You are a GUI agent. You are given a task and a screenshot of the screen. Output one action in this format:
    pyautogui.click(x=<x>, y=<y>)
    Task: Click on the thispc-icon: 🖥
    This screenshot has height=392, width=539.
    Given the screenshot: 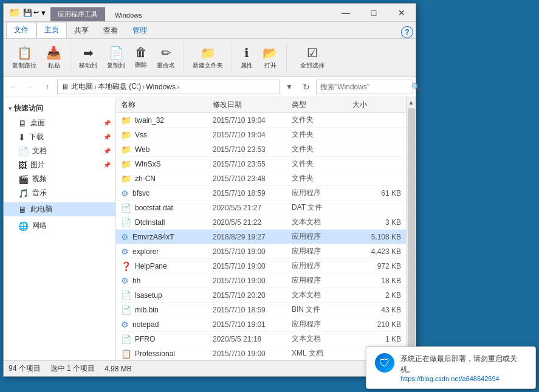 What is the action you would take?
    pyautogui.click(x=22, y=210)
    